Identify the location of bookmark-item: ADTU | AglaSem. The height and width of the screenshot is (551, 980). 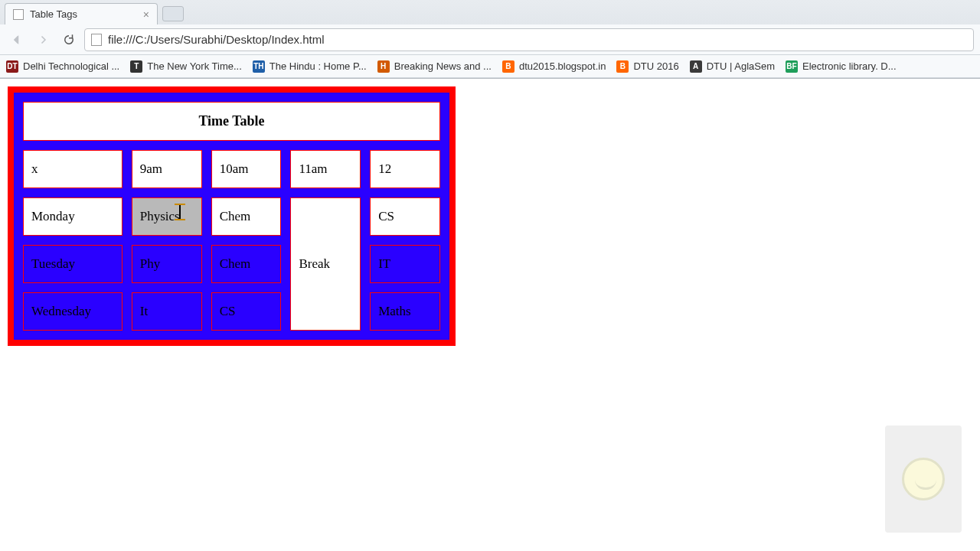
(732, 67).